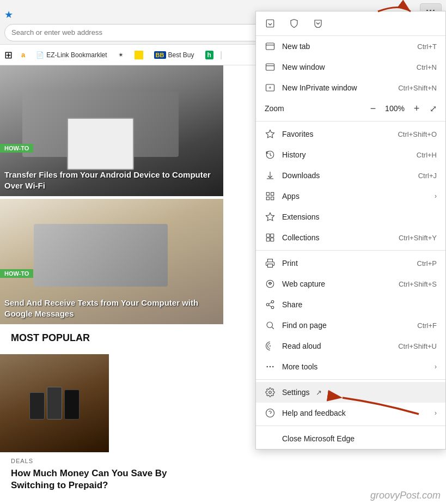 The width and height of the screenshot is (446, 504). I want to click on site-watermark: groovyPost.com, so click(405, 496).